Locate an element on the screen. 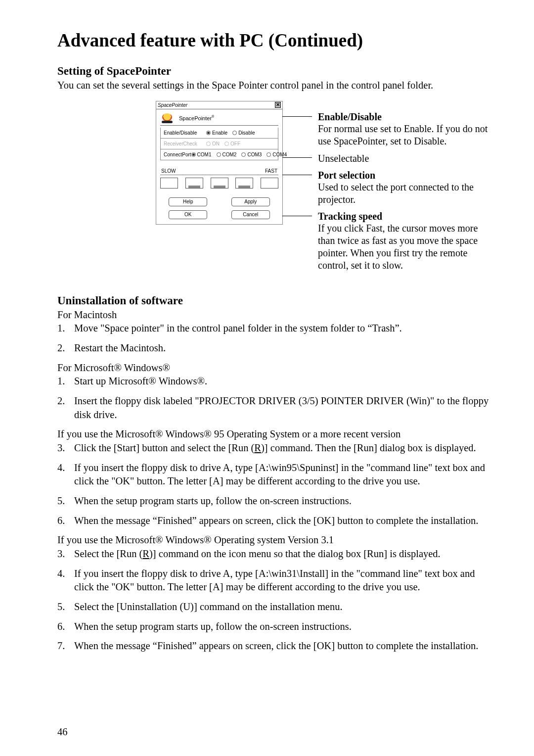 This screenshot has height=756, width=534. speed-label-fast: FAST is located at coordinates (271, 171).